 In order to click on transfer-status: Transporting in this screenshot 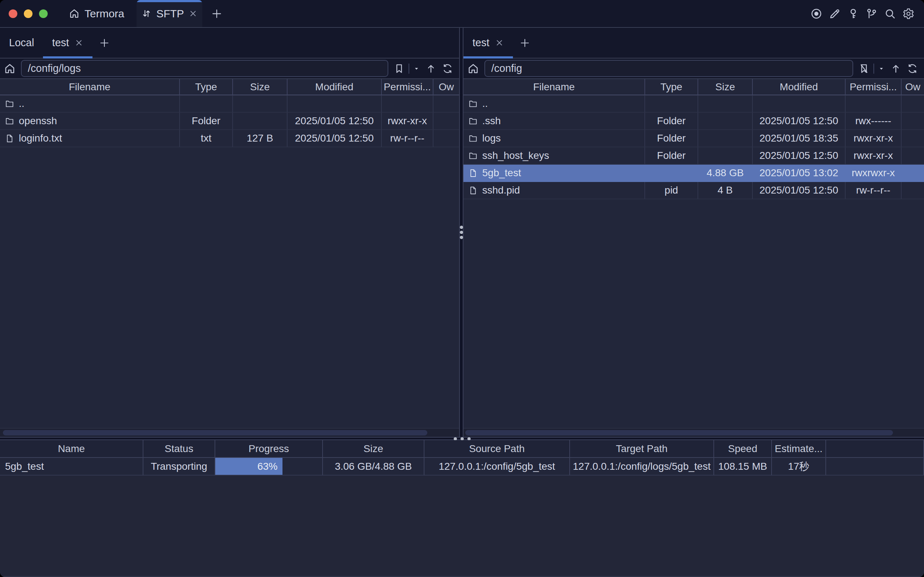, I will do `click(179, 467)`.